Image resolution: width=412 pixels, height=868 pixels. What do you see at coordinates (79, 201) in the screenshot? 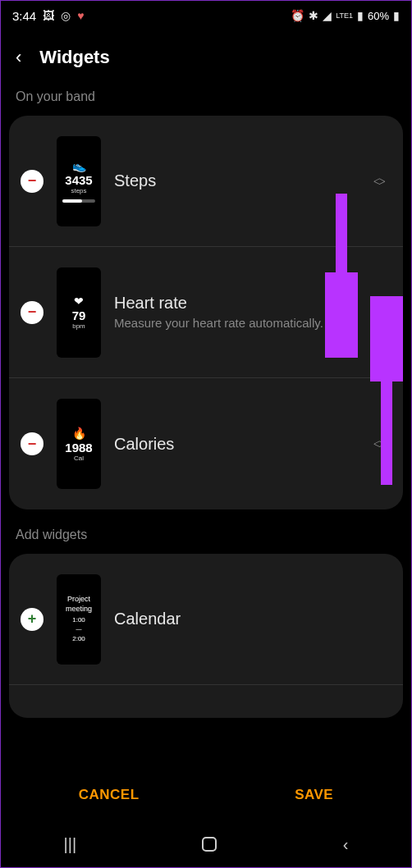
I see `progress-bar` at bounding box center [79, 201].